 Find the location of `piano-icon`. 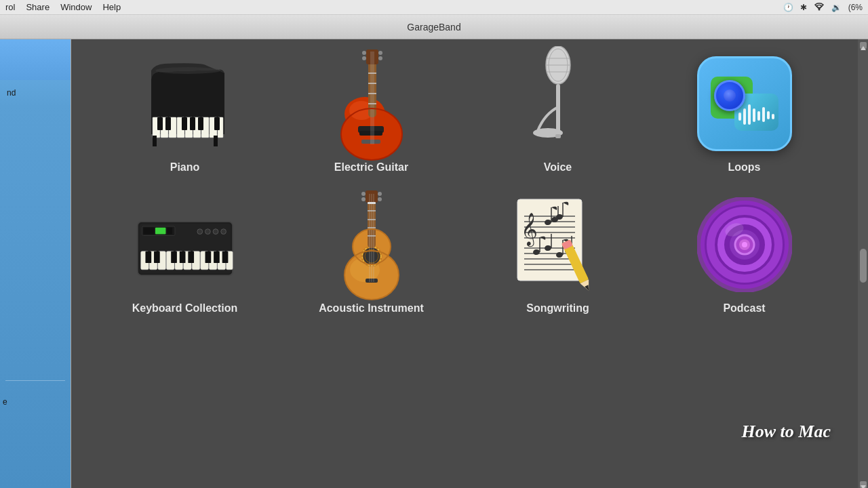

piano-icon is located at coordinates (185, 104).